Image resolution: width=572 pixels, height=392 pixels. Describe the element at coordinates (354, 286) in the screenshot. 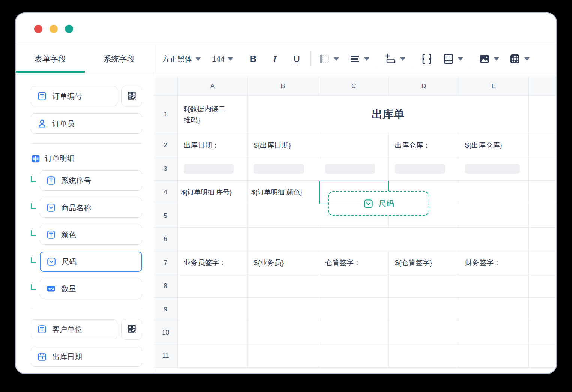

I see `cell-C8` at that location.